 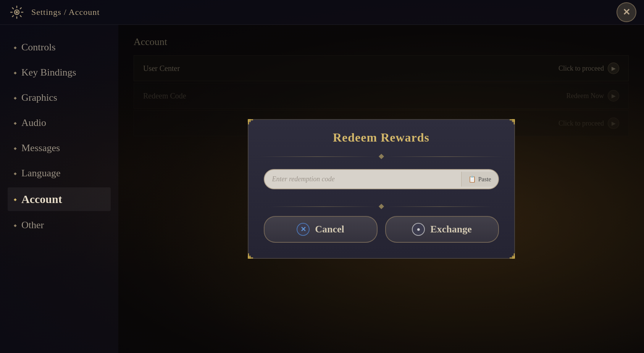 I want to click on exchange-label: Exchange, so click(x=451, y=229).